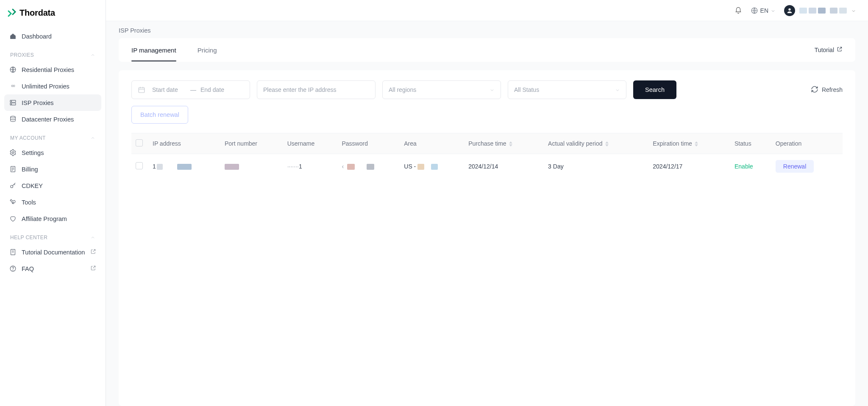 The height and width of the screenshot is (406, 868). I want to click on nav-isp-proxies: ISP Proxies, so click(53, 102).